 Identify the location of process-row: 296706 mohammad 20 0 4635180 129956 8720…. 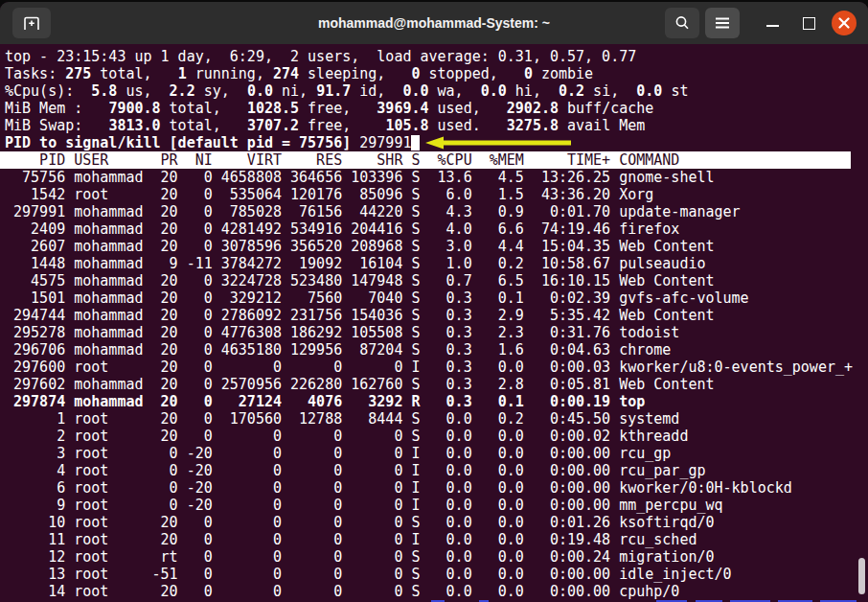
(437, 350).